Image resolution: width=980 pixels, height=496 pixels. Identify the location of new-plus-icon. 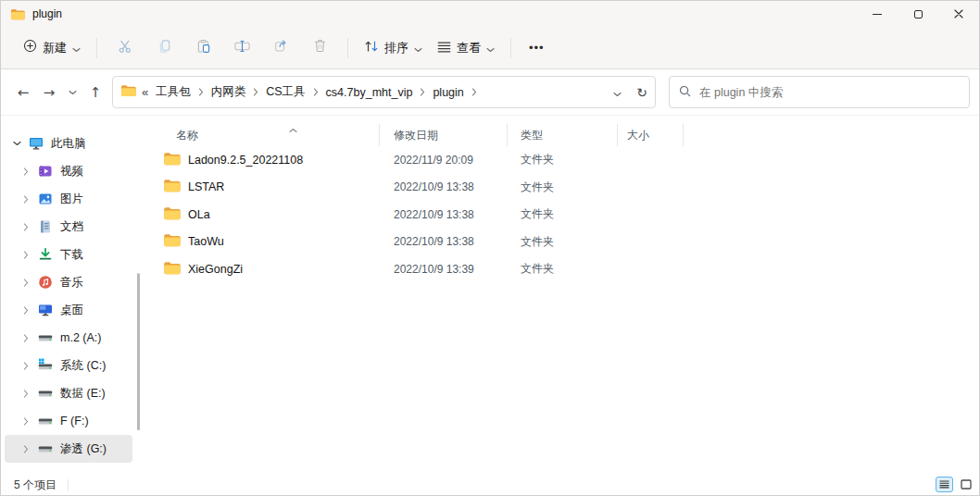
(30, 48).